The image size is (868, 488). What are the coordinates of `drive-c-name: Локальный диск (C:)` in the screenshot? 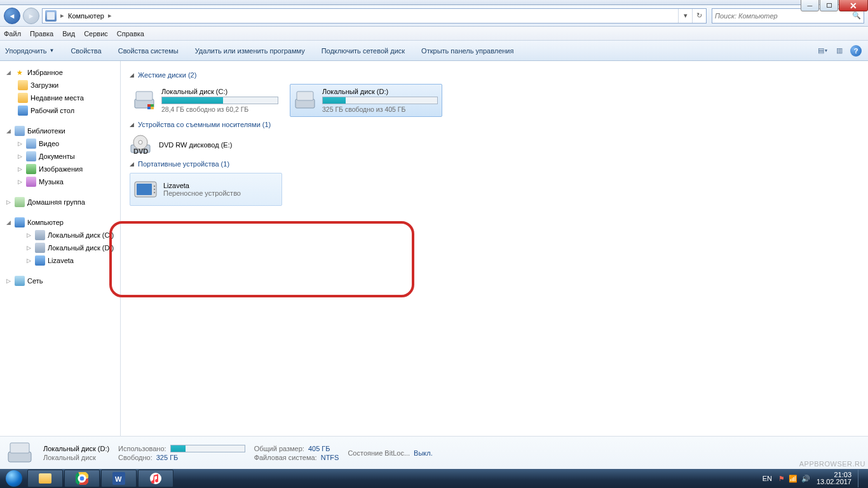 It's located at (220, 92).